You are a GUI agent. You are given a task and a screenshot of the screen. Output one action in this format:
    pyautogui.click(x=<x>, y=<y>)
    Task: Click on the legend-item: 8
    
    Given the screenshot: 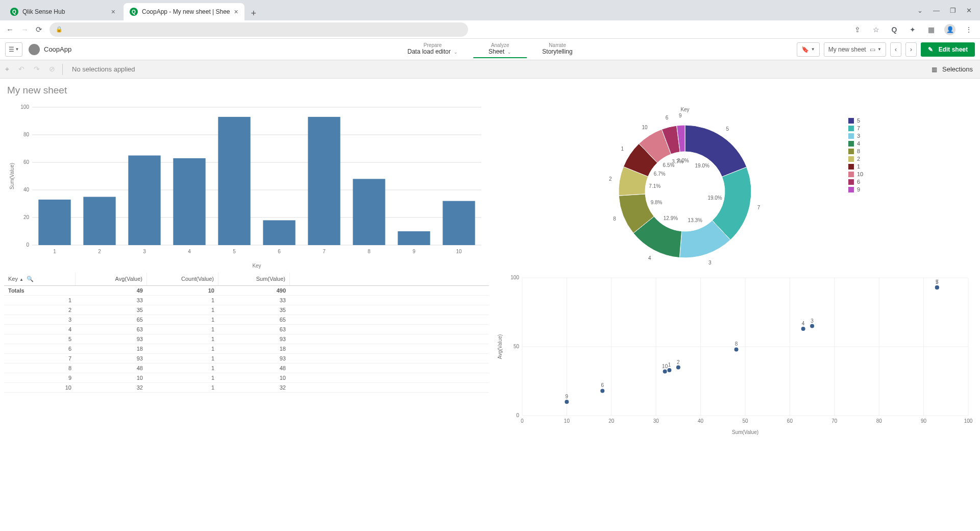 What is the action you would take?
    pyautogui.click(x=855, y=151)
    